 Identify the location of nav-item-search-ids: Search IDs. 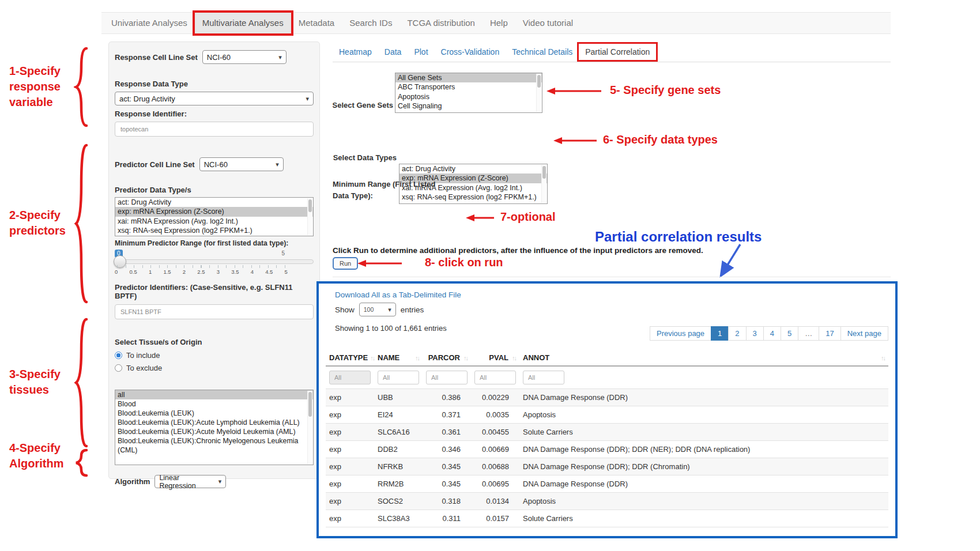
(371, 23).